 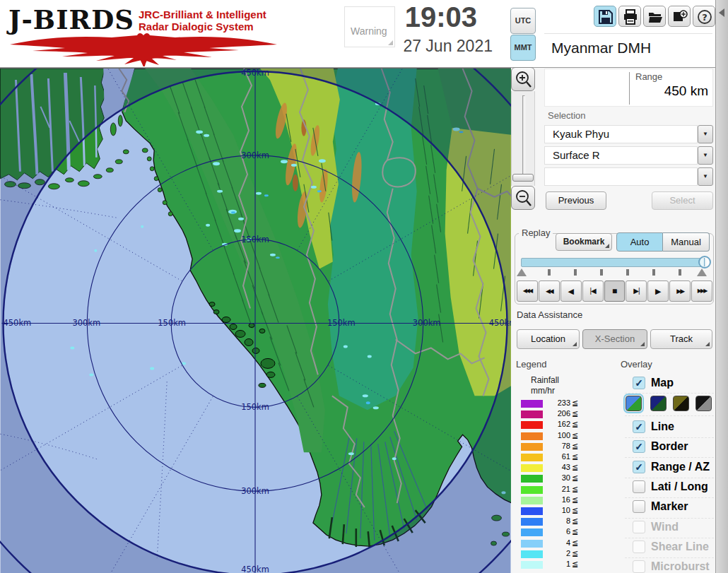 I want to click on previous-button: Previous, so click(x=576, y=201).